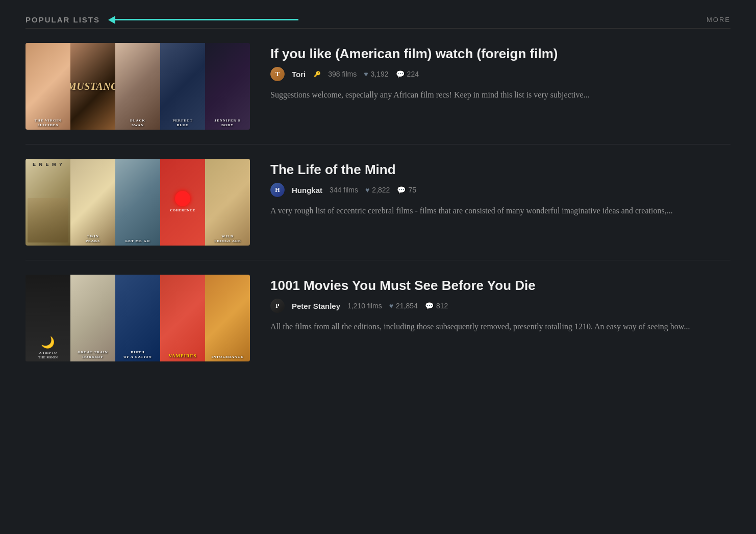  I want to click on meta-row: T Tori 🔑 398 films ♥ 3,192 💬 224, so click(500, 74).